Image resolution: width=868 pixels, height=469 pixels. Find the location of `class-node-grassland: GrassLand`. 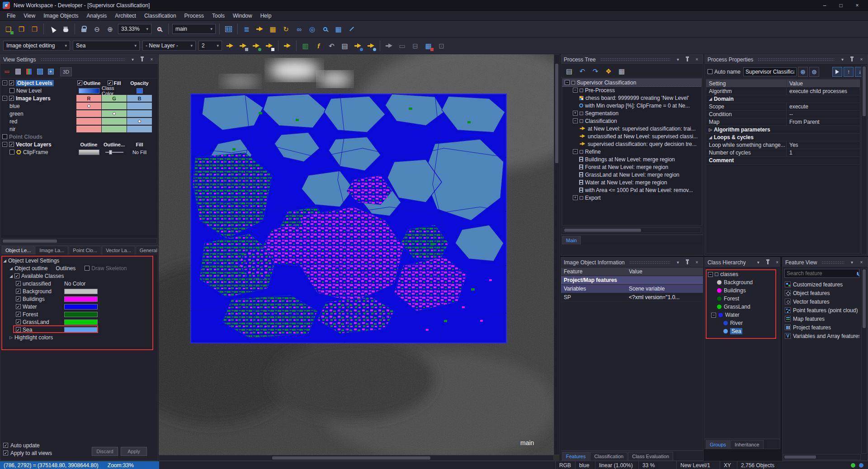

class-node-grassland: GrassLand is located at coordinates (742, 307).